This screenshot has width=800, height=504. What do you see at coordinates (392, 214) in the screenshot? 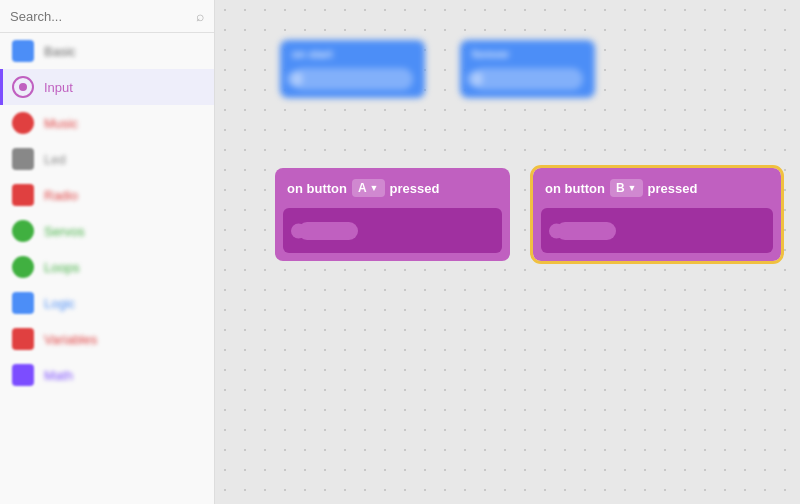
I see `block-on-button-a: on button A ▼ pressed` at bounding box center [392, 214].